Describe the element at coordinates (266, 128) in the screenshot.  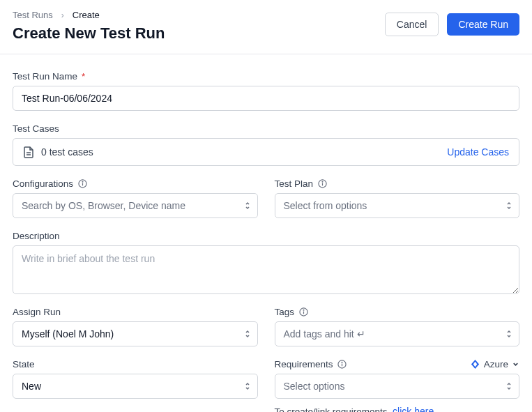
I see `test-cases-label: Test Cases` at that location.